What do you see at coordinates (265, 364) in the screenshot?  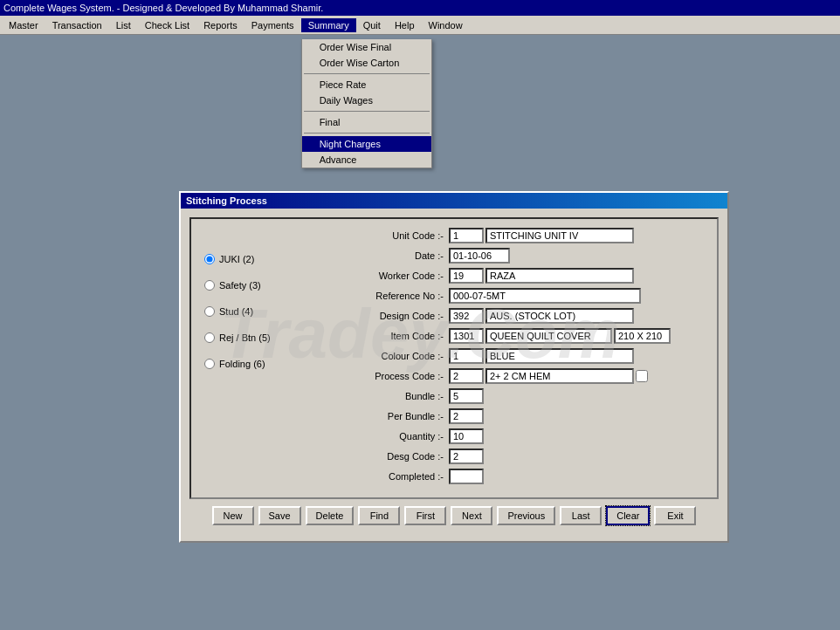 I see `radio-folding: Folding (6)` at bounding box center [265, 364].